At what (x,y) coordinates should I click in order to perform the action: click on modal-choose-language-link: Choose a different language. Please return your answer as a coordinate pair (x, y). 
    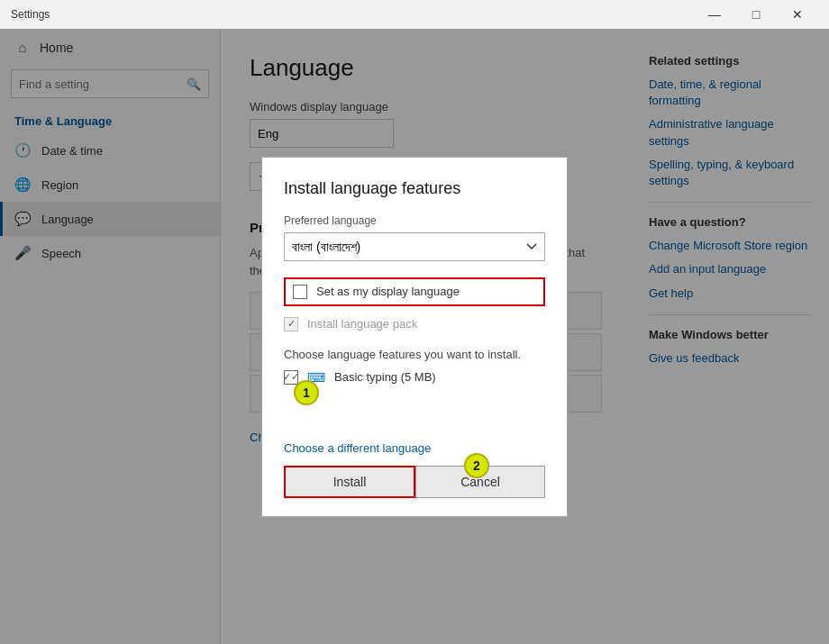
    Looking at the image, I should click on (414, 449).